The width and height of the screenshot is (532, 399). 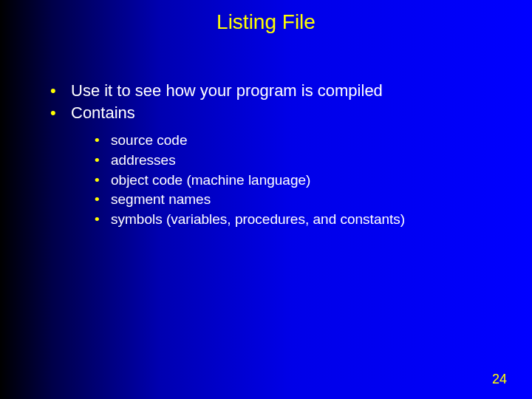 I want to click on bullet-item: Use it to see how your program is compil…, so click(x=288, y=91).